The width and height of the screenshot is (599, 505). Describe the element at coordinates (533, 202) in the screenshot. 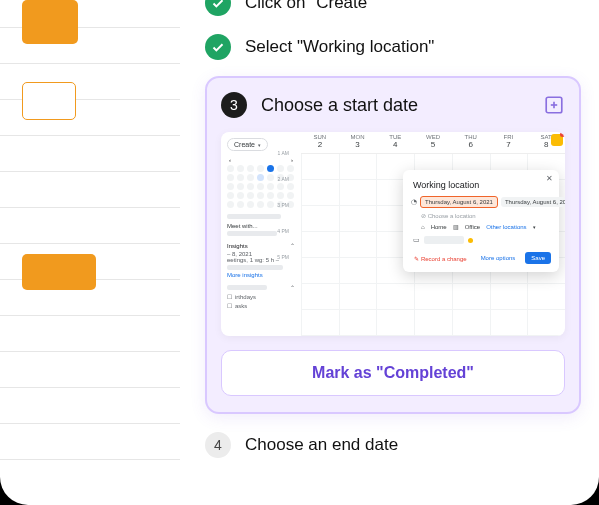

I see `date-to-chip: Thursday, August 6, 2021` at that location.